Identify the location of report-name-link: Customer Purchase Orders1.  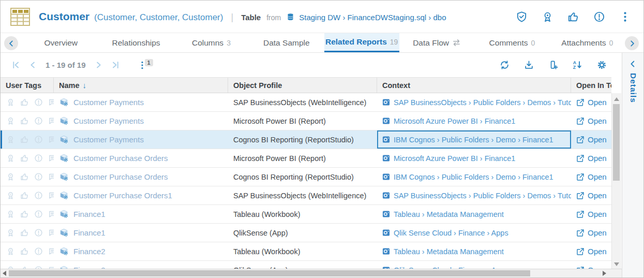
(123, 196).